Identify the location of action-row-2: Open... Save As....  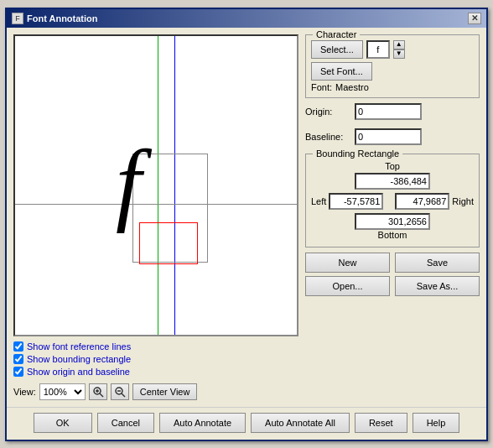
(392, 286).